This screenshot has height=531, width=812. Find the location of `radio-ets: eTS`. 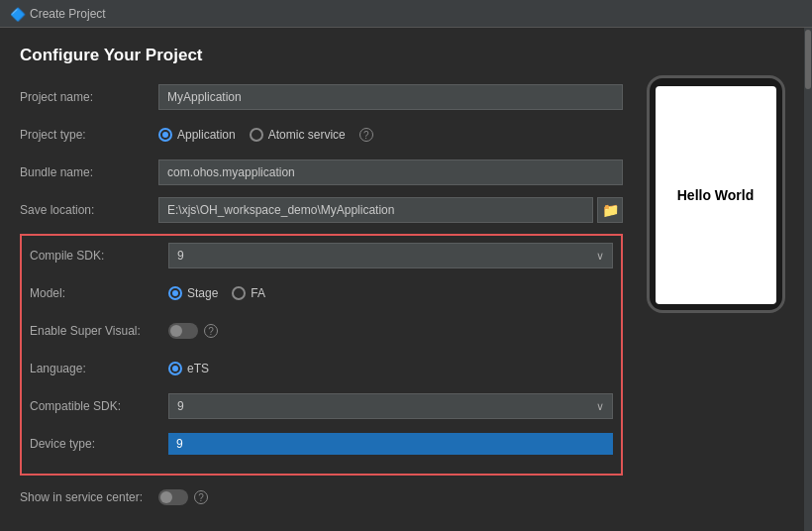

radio-ets: eTS is located at coordinates (188, 369).